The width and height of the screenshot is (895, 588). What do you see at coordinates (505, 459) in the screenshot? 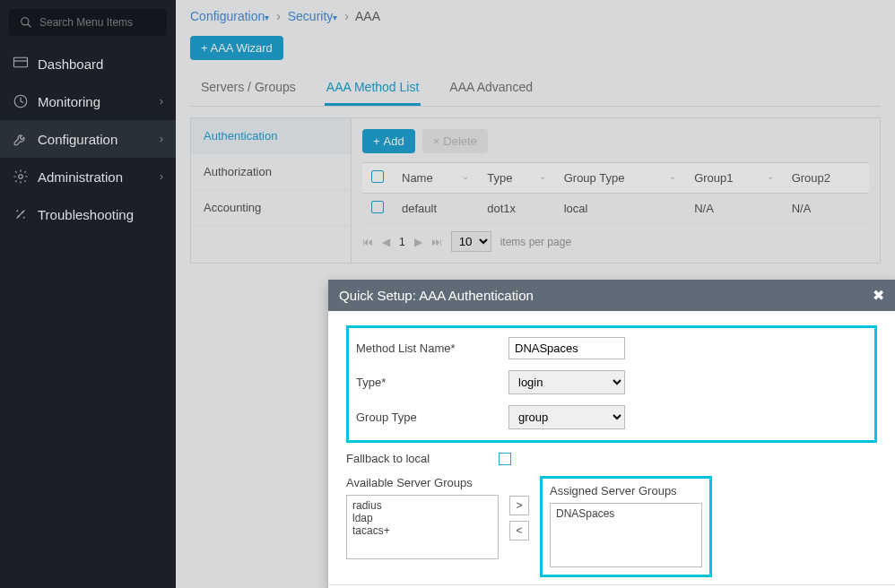
I see `fallback-checkbox` at bounding box center [505, 459].